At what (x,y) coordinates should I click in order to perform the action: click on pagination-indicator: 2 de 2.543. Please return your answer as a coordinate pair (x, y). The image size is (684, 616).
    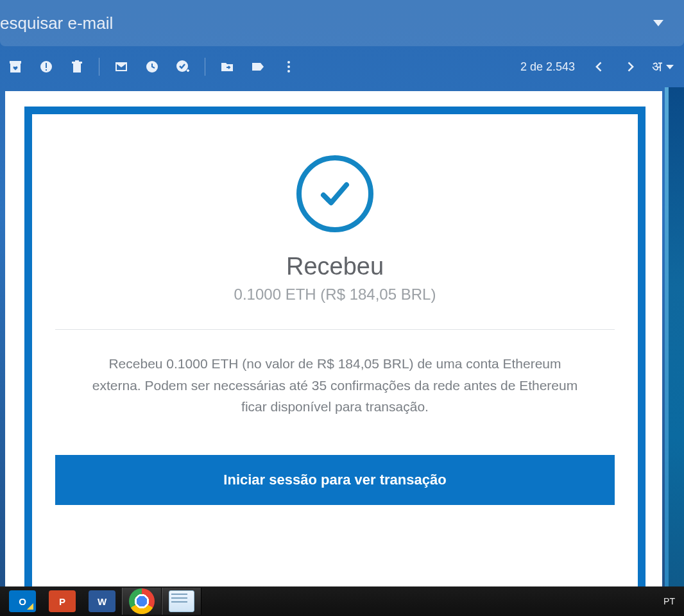
    Looking at the image, I should click on (549, 67).